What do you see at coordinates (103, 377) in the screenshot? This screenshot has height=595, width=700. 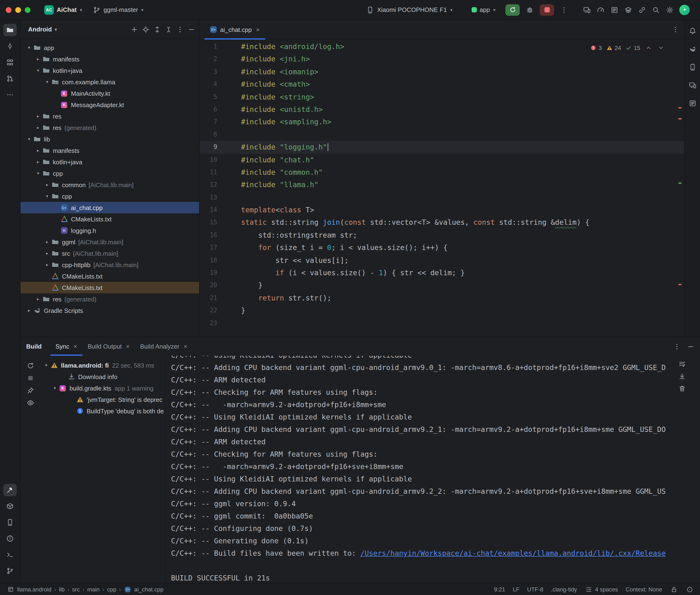 I see `build-tree-item-download-info: Download info` at bounding box center [103, 377].